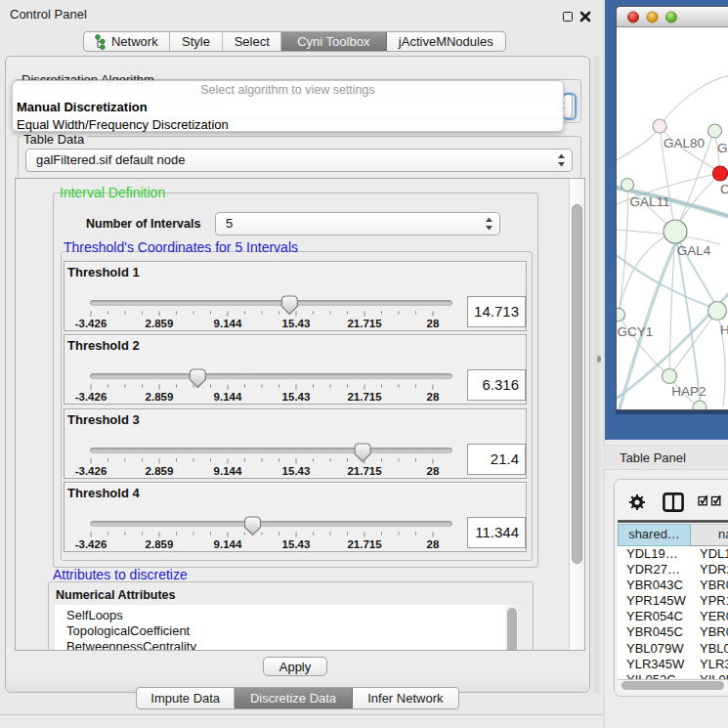 The image size is (728, 728). Describe the element at coordinates (649, 201) in the screenshot. I see `svg-text: GAL11` at that location.